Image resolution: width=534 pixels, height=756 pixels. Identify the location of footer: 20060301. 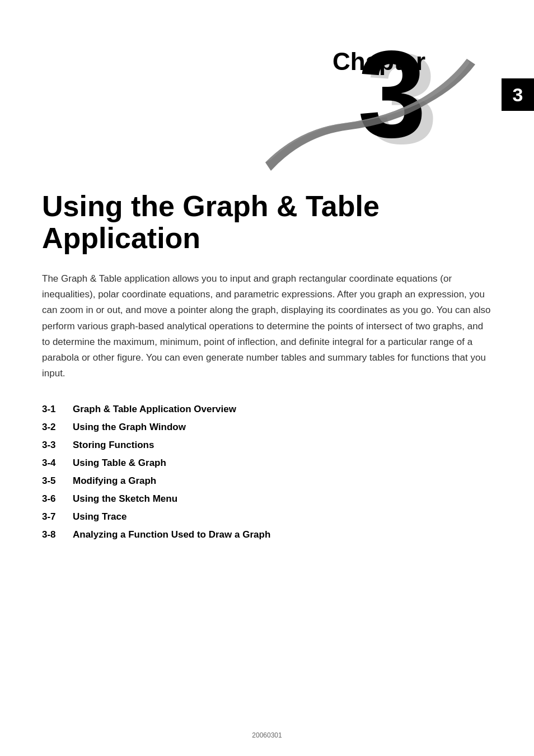
(267, 735).